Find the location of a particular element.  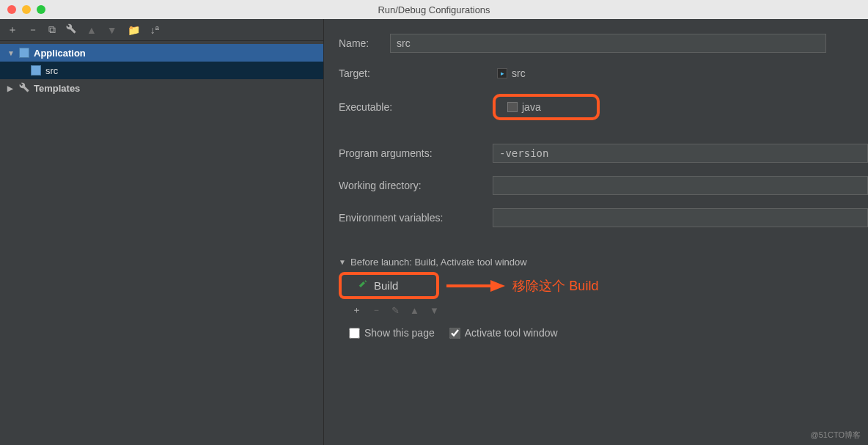

edit-defaults-button is located at coordinates (71, 29).